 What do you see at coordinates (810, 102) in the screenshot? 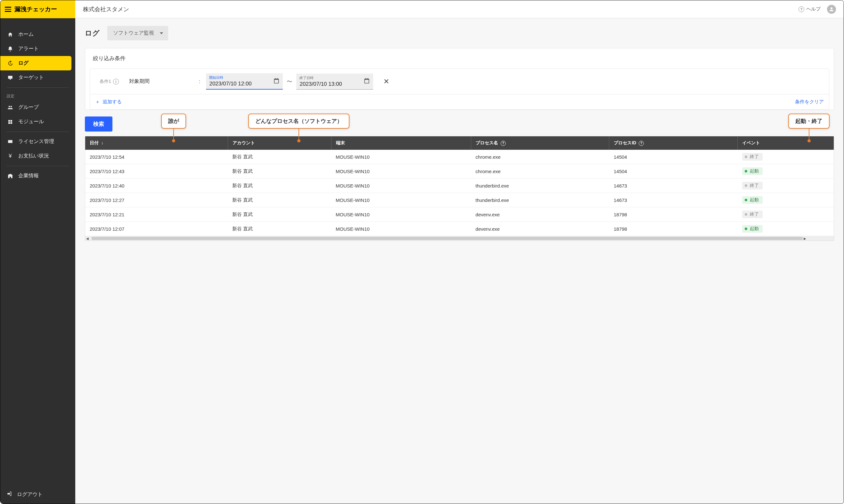
I see `clear-conditions-button: 条件をクリア` at bounding box center [810, 102].